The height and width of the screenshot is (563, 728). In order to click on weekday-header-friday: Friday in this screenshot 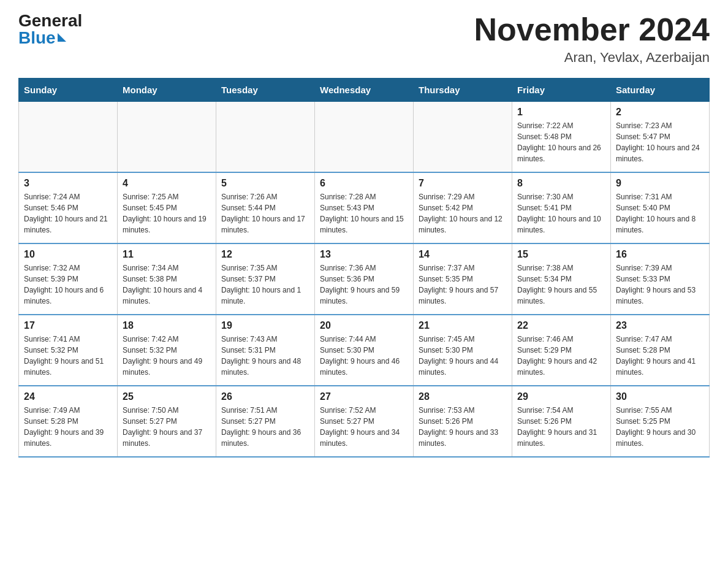, I will do `click(561, 90)`.